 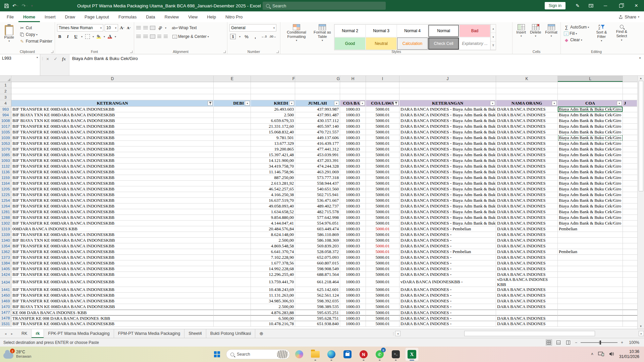 What do you see at coordinates (273, 155) in the screenshot?
I see `cell-f: 15.397.421,48` at bounding box center [273, 155].